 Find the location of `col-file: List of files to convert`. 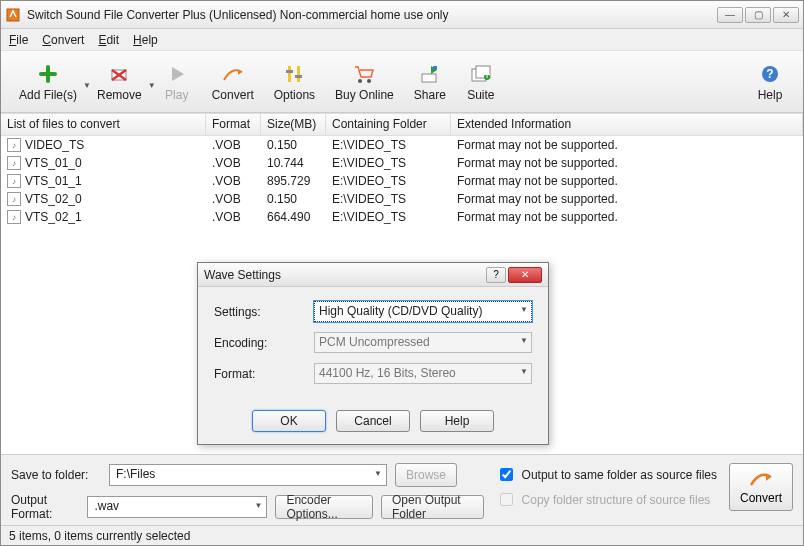

col-file: List of files to convert is located at coordinates (104, 124).